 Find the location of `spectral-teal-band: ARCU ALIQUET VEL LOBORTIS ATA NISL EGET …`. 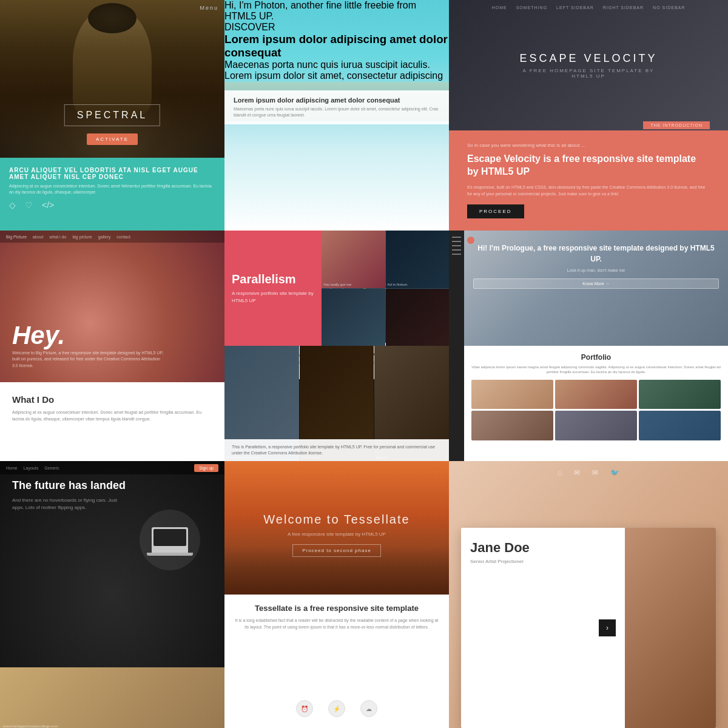

spectral-teal-band: ARCU ALIQUET VEL LOBORTIS ATA NISL EGET … is located at coordinates (112, 194).